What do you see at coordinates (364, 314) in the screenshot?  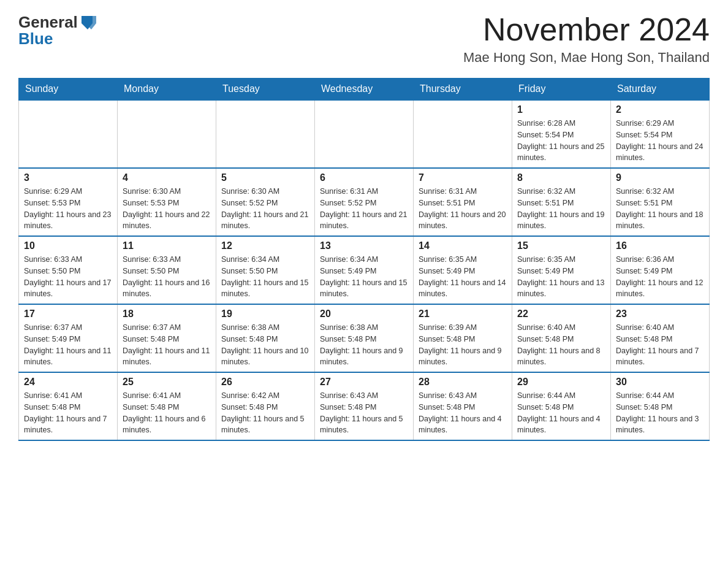 I see `day-number: 20` at bounding box center [364, 314].